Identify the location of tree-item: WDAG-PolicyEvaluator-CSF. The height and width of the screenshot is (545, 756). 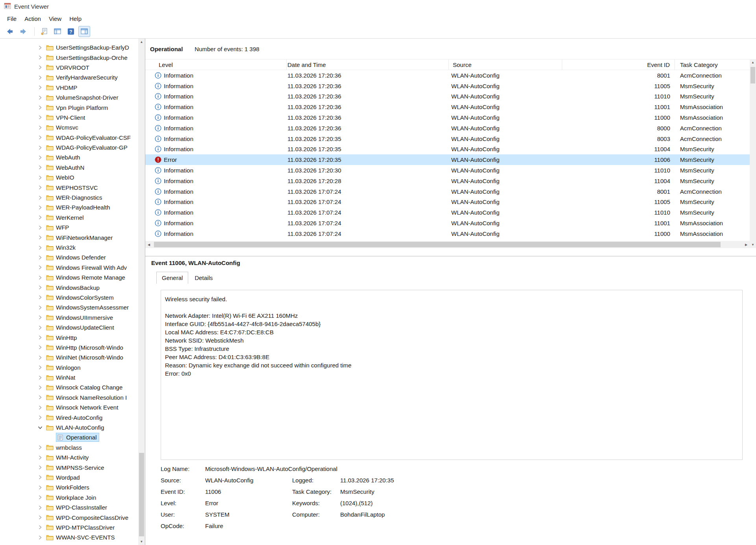
(69, 138).